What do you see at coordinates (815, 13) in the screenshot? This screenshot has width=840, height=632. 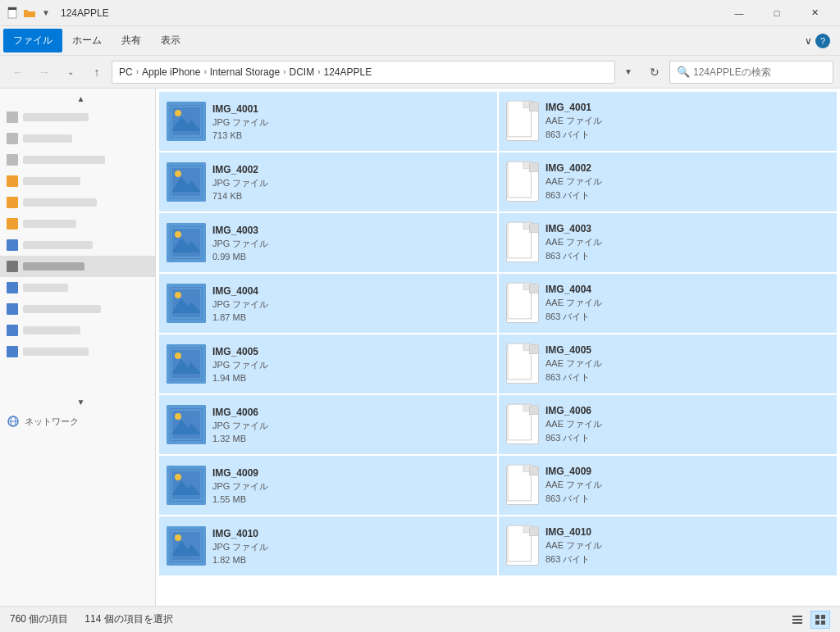 I see `close-button: ✕` at bounding box center [815, 13].